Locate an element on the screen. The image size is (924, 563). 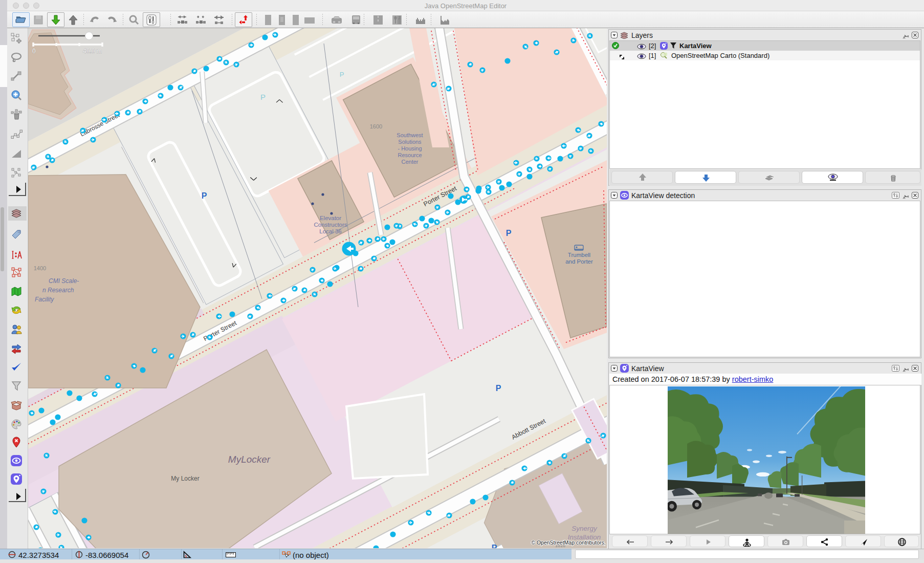
svg-text: Southwest is located at coordinates (409, 135).